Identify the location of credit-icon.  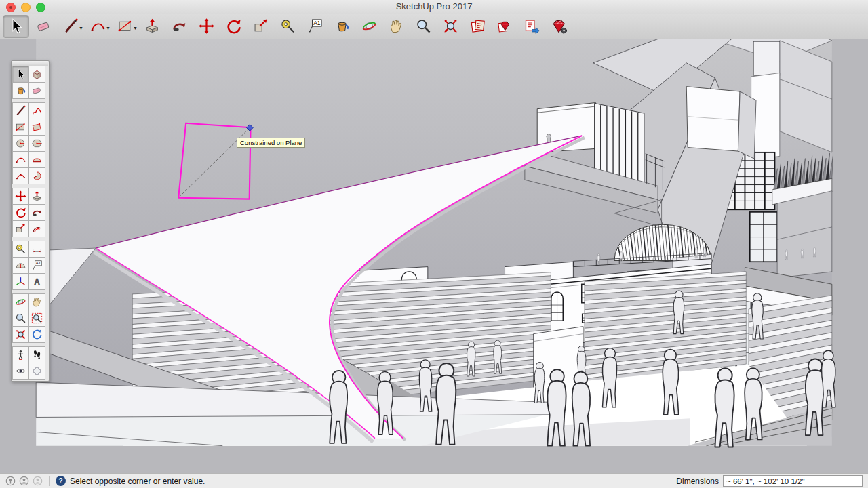
(24, 481).